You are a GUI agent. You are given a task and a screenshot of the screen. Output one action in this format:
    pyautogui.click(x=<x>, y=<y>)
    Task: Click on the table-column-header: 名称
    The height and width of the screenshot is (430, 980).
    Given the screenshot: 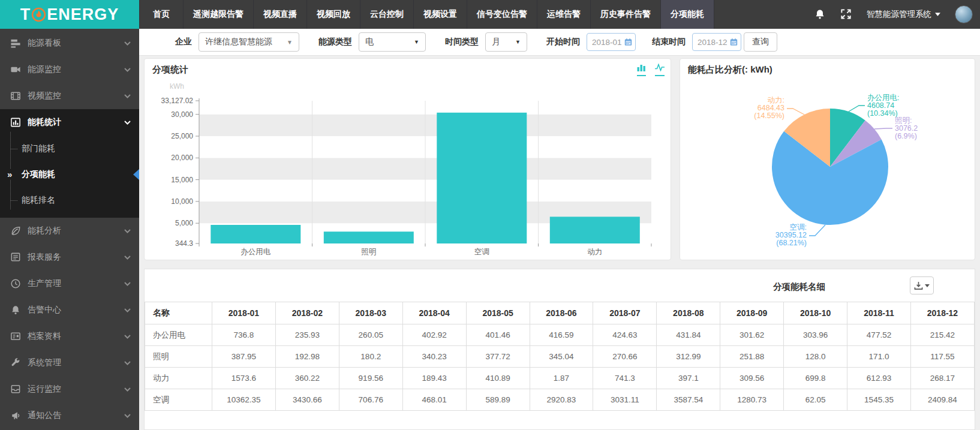 What is the action you would take?
    pyautogui.click(x=179, y=313)
    